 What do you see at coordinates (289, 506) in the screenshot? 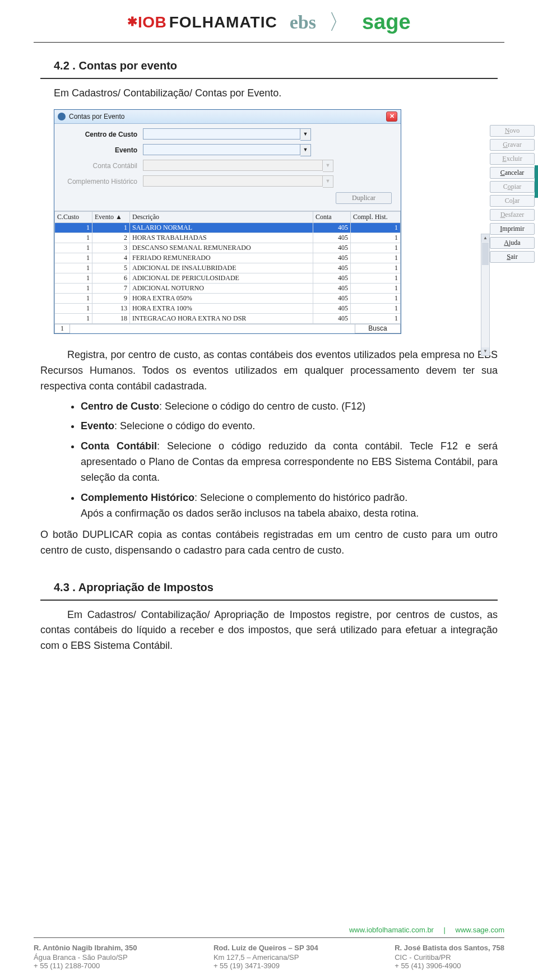
I see `list-item: Complemento Histórico: Selecione o compl…` at bounding box center [289, 506].